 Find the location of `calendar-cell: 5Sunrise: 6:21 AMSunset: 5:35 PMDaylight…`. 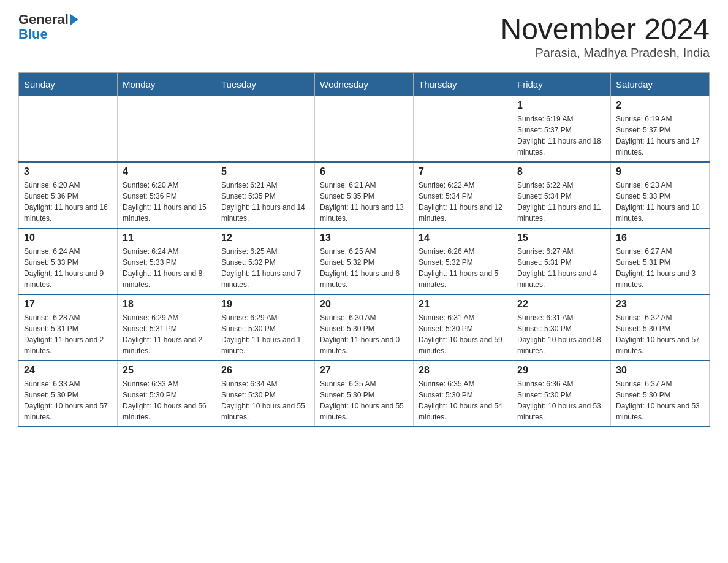

calendar-cell: 5Sunrise: 6:21 AMSunset: 5:35 PMDaylight… is located at coordinates (266, 195).